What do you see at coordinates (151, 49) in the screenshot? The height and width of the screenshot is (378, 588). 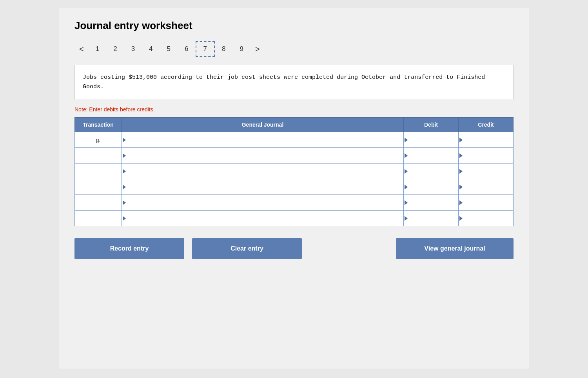 I see `pagination-item-4: 4` at bounding box center [151, 49].